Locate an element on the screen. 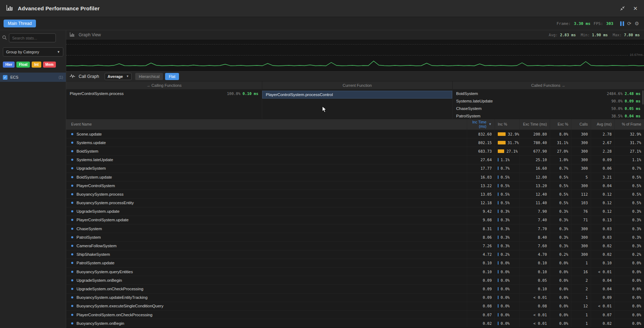 This screenshot has height=328, width=644. called-function-row: PatrolSystem38.5%0.04 ms is located at coordinates (548, 115).